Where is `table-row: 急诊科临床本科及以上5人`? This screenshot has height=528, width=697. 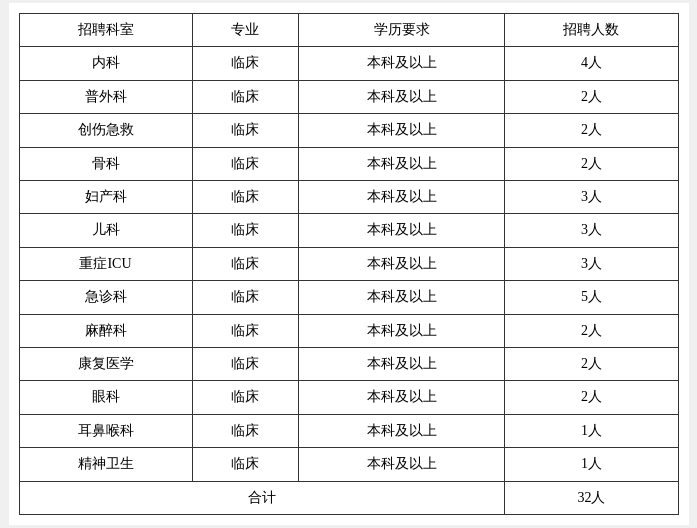 table-row: 急诊科临床本科及以上5人 is located at coordinates (348, 298).